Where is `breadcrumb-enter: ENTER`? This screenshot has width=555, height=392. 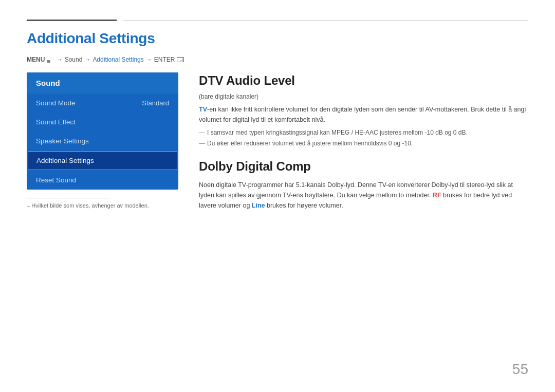 breadcrumb-enter: ENTER is located at coordinates (164, 60).